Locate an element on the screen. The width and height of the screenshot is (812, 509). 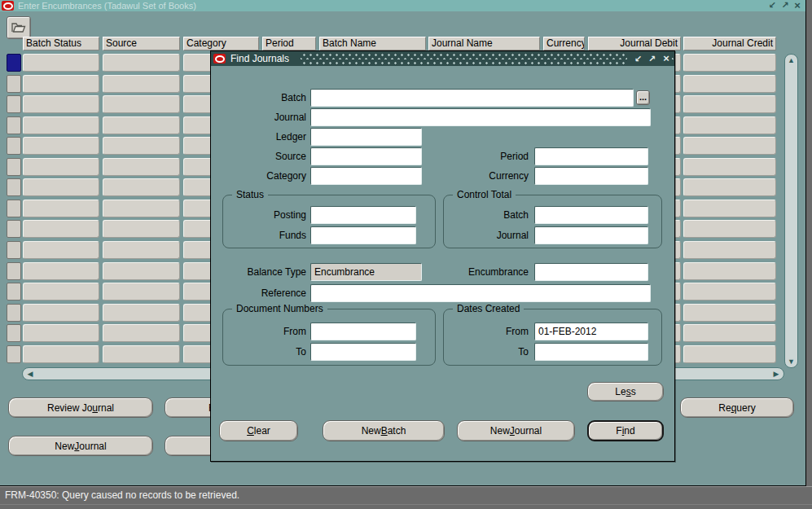
control-total-batch-input is located at coordinates (591, 215).